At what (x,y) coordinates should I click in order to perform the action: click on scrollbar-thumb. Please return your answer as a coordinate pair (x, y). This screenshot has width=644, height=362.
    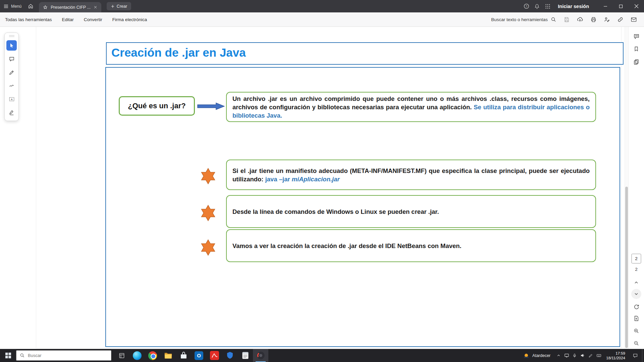
    Looking at the image, I should click on (627, 267).